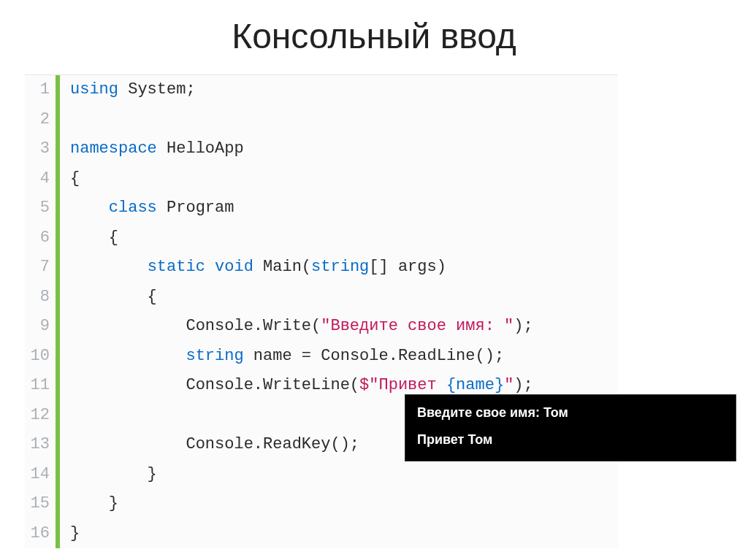 The image size is (748, 560). What do you see at coordinates (321, 356) in the screenshot?
I see `code-row: 10 string name = Console.ReadLine();` at bounding box center [321, 356].